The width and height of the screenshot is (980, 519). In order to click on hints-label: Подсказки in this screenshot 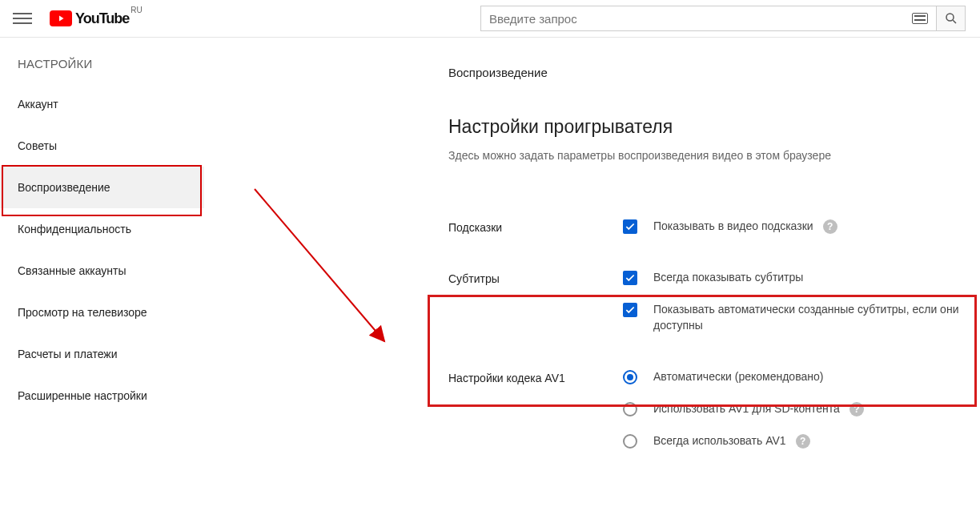, I will do `click(536, 226)`.